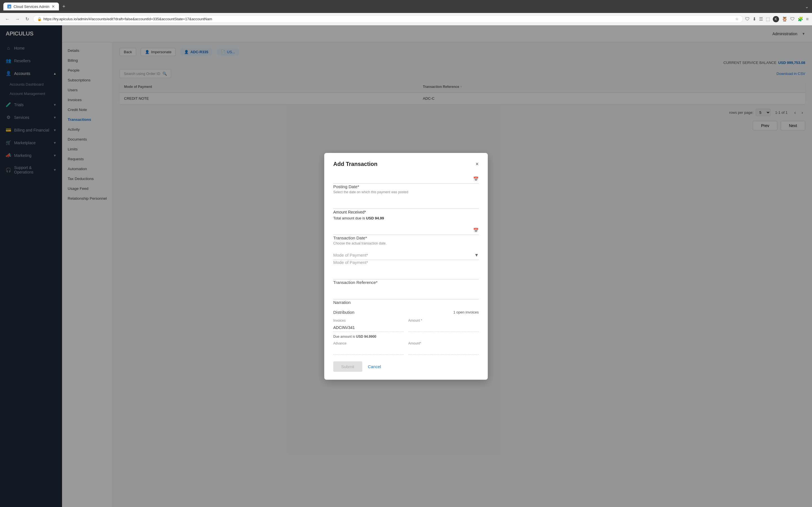  What do you see at coordinates (388, 19) in the screenshot?
I see `address-bar: 🔒 https://try.apiculus.io/admin/#/accoun…` at bounding box center [388, 19].